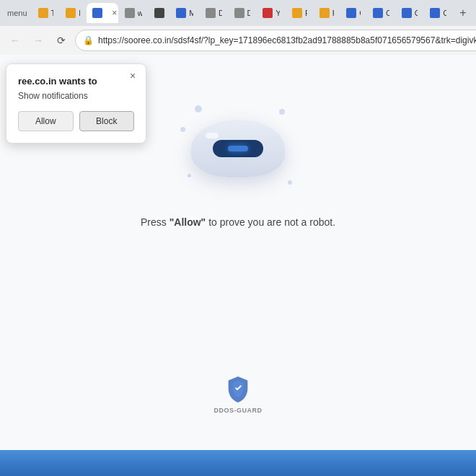 The image size is (476, 476). Describe the element at coordinates (360, 13) in the screenshot. I see `tab-label-12: Clik` at that location.